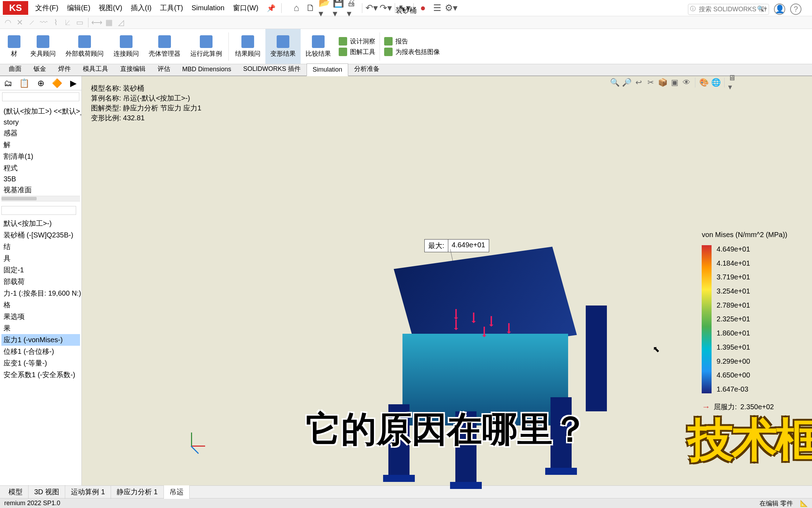 Image resolution: width=812 pixels, height=508 pixels. Describe the element at coordinates (41, 258) in the screenshot. I see `tree-item: 具` at that location.